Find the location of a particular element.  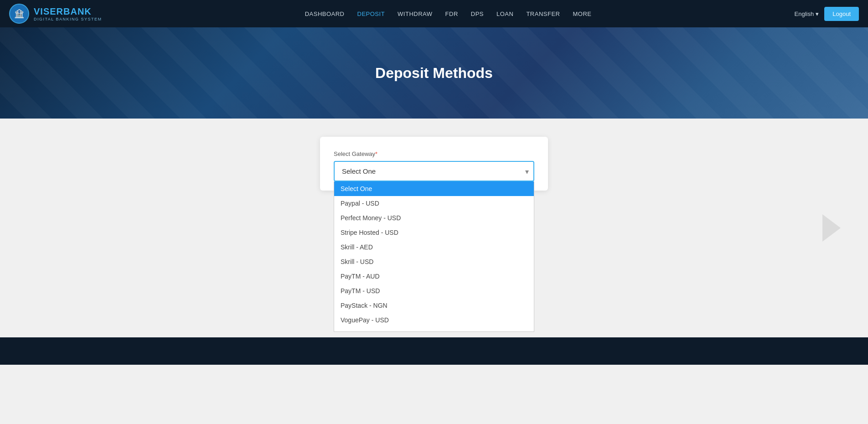

language-selector: English ▾ is located at coordinates (807, 14).